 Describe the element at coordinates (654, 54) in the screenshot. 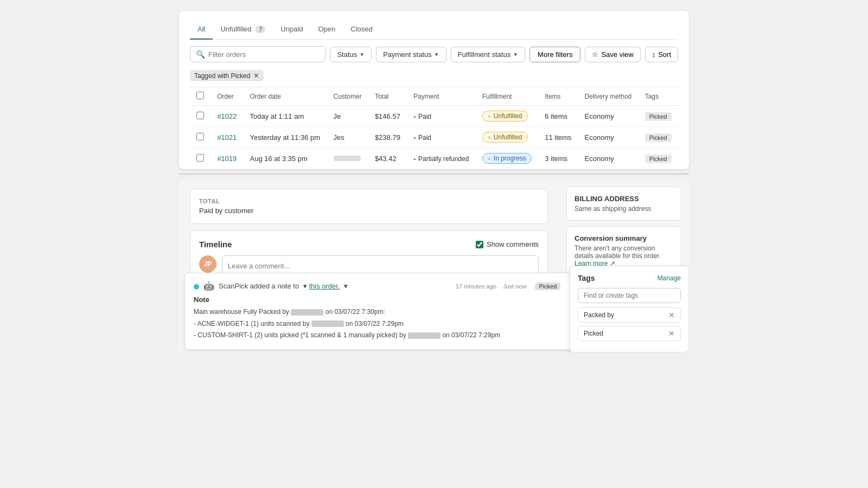

I see `sort-icon: ↕` at that location.